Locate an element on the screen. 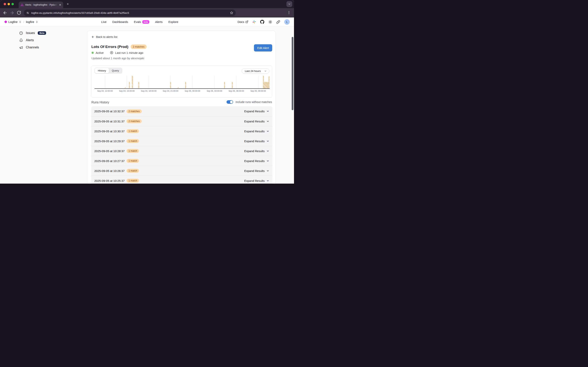 The height and width of the screenshot is (367, 588). tab-history: History is located at coordinates (102, 71).